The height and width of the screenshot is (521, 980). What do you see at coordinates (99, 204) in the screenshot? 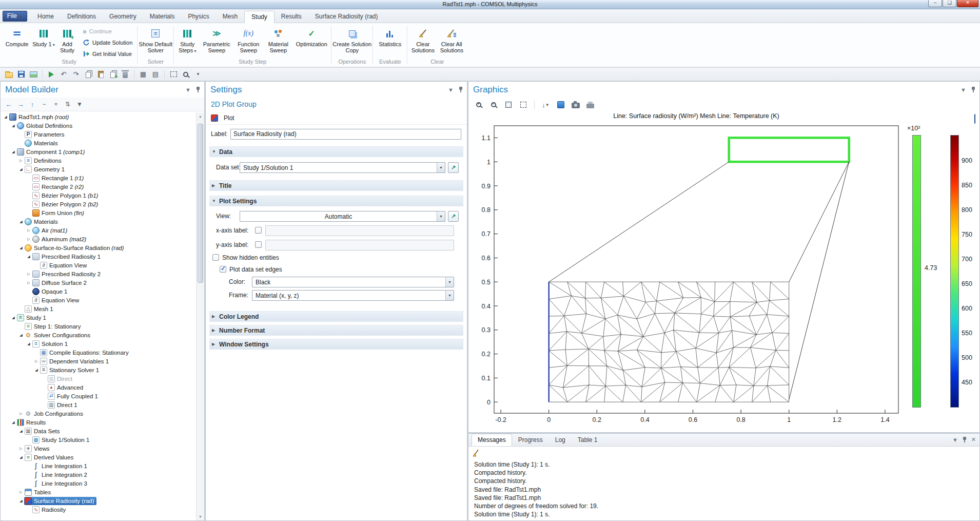
I see `tree-node-b-zier-polygon-2: Bézier Polygon 2(b2)` at bounding box center [99, 204].